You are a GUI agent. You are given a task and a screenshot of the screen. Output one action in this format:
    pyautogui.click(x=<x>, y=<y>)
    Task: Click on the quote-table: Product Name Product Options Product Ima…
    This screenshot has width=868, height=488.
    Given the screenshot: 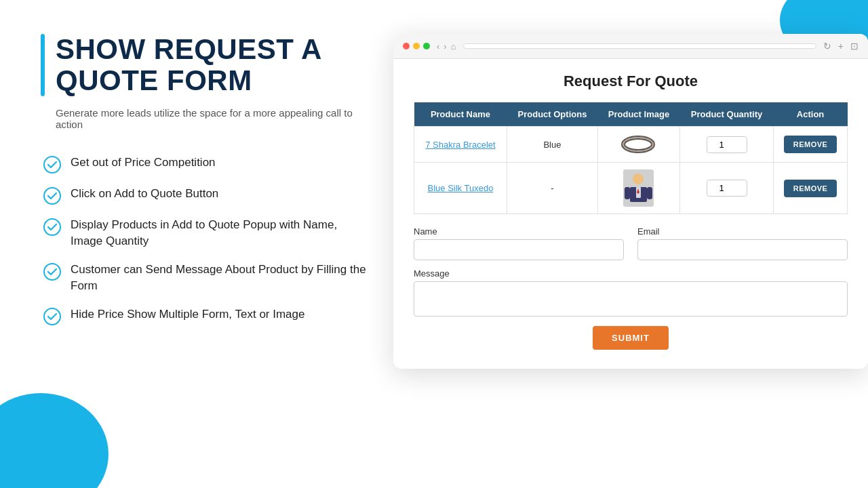 What is the action you would take?
    pyautogui.click(x=631, y=159)
    